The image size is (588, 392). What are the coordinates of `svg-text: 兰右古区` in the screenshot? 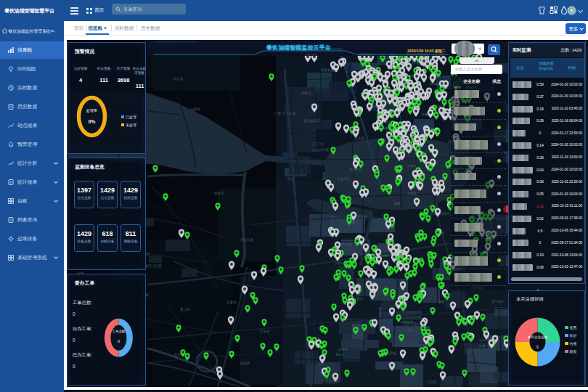 It's located at (332, 382).